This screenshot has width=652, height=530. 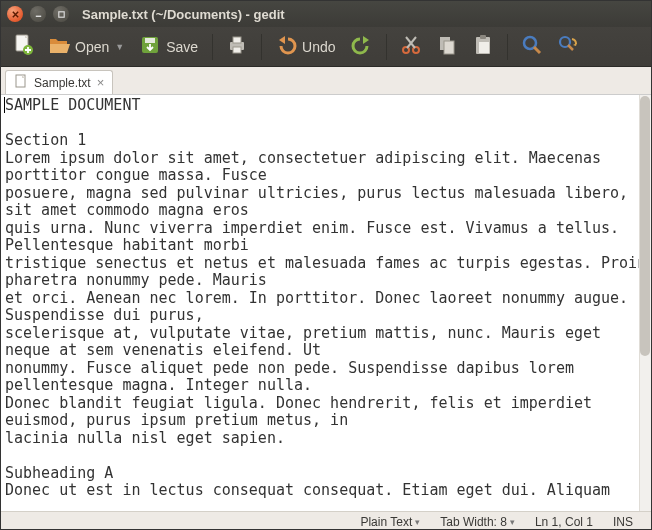 What do you see at coordinates (411, 46) in the screenshot?
I see `scissors-icon` at bounding box center [411, 46].